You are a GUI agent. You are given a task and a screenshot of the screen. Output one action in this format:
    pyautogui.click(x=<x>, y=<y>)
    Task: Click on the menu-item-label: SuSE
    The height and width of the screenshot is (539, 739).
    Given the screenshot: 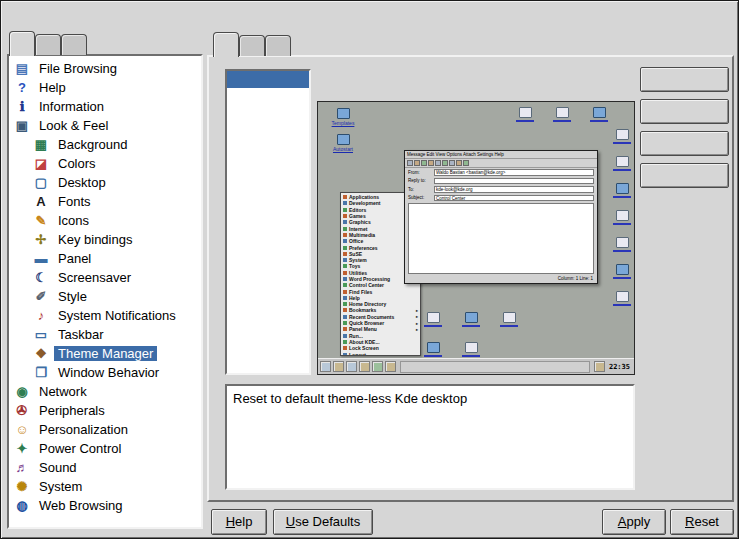 What is the action you would take?
    pyautogui.click(x=356, y=254)
    